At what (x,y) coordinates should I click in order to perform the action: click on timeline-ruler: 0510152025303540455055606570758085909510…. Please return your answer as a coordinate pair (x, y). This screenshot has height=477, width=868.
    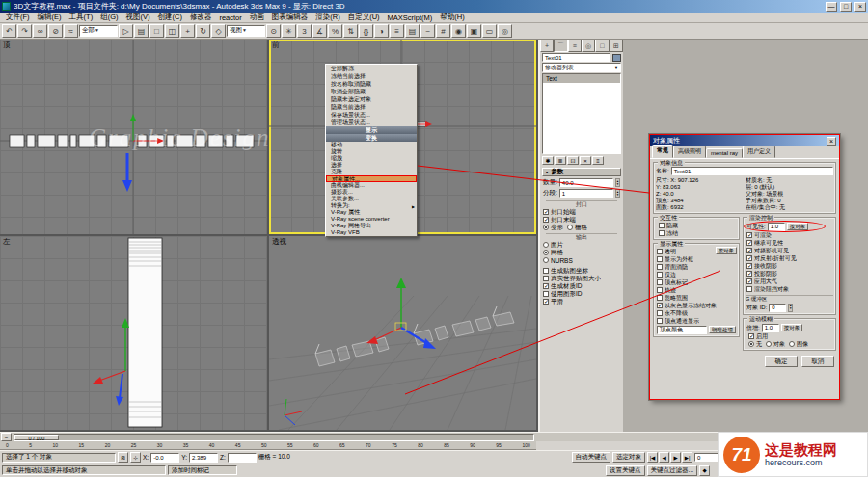
    Looking at the image, I should click on (268, 445).